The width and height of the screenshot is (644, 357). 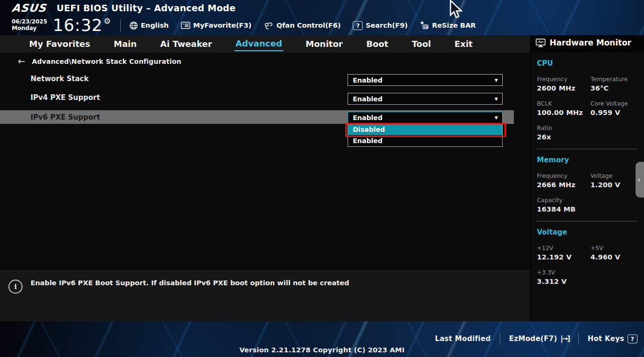 What do you see at coordinates (589, 232) in the screenshot?
I see `section-title-voltage: Voltage` at bounding box center [589, 232].